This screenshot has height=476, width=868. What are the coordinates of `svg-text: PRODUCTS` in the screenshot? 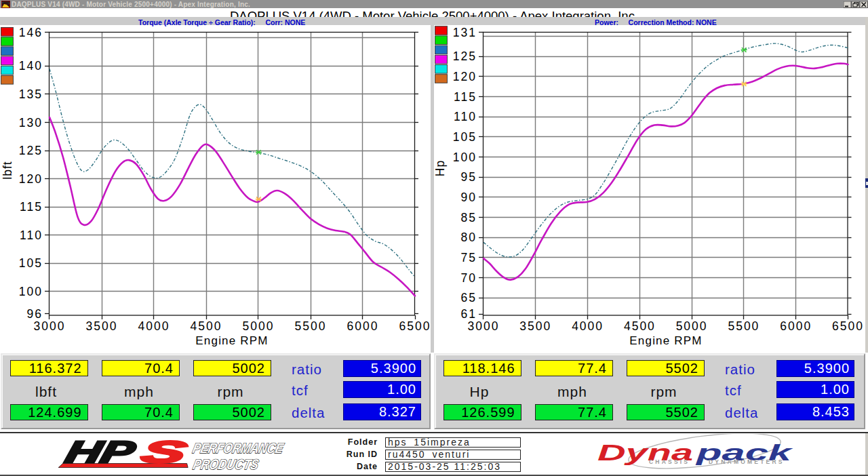 It's located at (225, 464).